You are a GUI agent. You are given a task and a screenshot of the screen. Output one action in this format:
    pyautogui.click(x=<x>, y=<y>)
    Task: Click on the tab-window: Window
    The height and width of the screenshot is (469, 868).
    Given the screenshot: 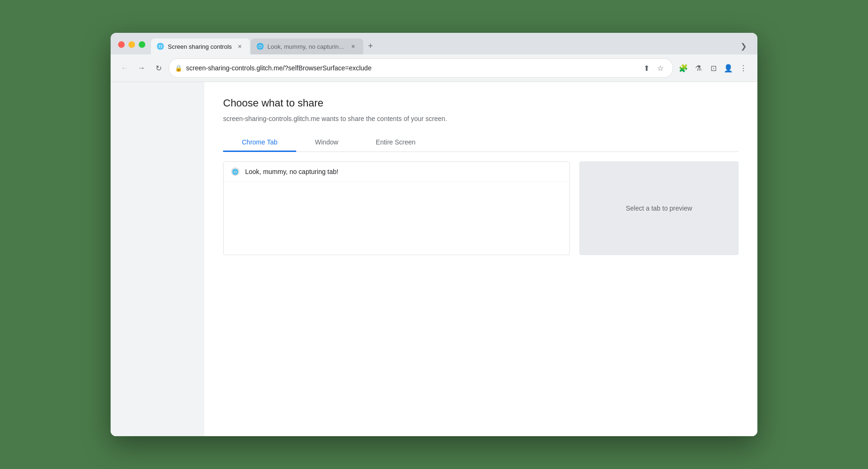 What is the action you would take?
    pyautogui.click(x=327, y=143)
    